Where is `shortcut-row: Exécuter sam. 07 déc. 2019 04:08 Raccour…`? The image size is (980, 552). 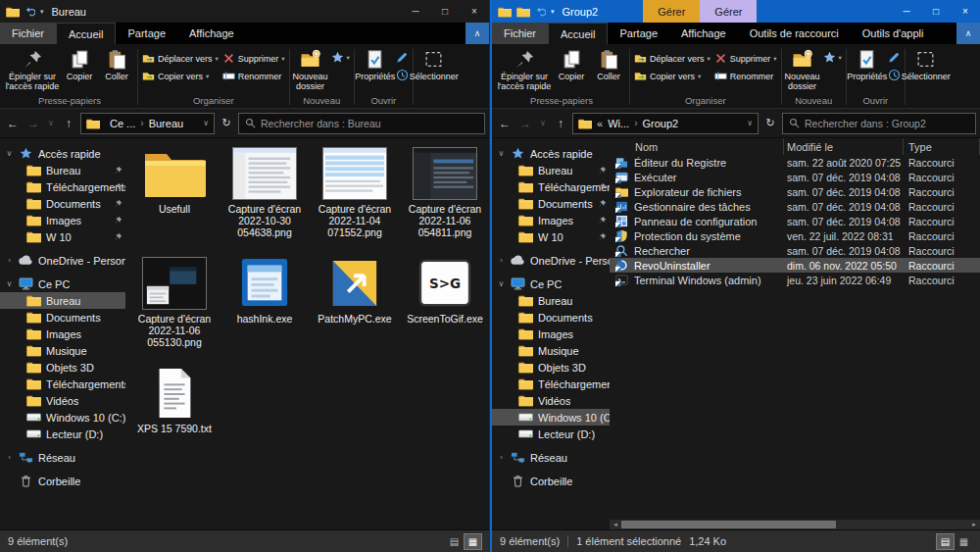 shortcut-row: Exécuter sam. 07 déc. 2019 04:08 Raccour… is located at coordinates (795, 176).